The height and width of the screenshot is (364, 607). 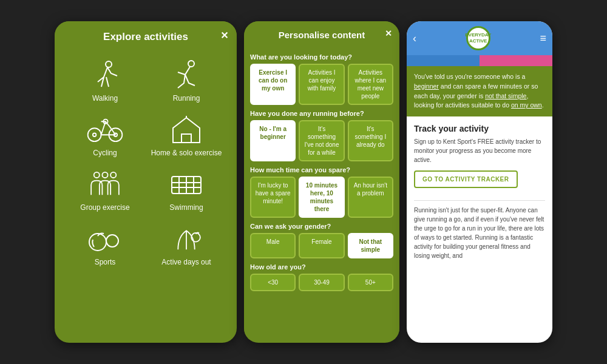 What do you see at coordinates (322, 84) in the screenshot?
I see `options-1: Exercise I can do on my own Activities I…` at bounding box center [322, 84].